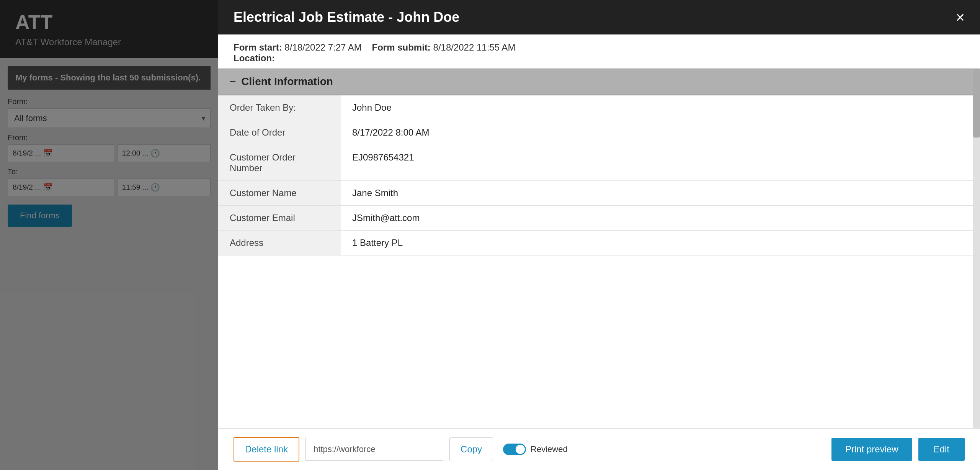 Image resolution: width=980 pixels, height=470 pixels. I want to click on print-preview-button: Print preview, so click(872, 449).